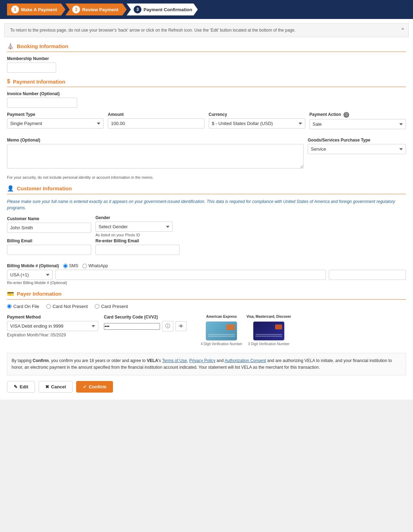 This screenshot has width=413, height=532. Describe the element at coordinates (56, 387) in the screenshot. I see `cancel-button: ✖ Cancel` at that location.